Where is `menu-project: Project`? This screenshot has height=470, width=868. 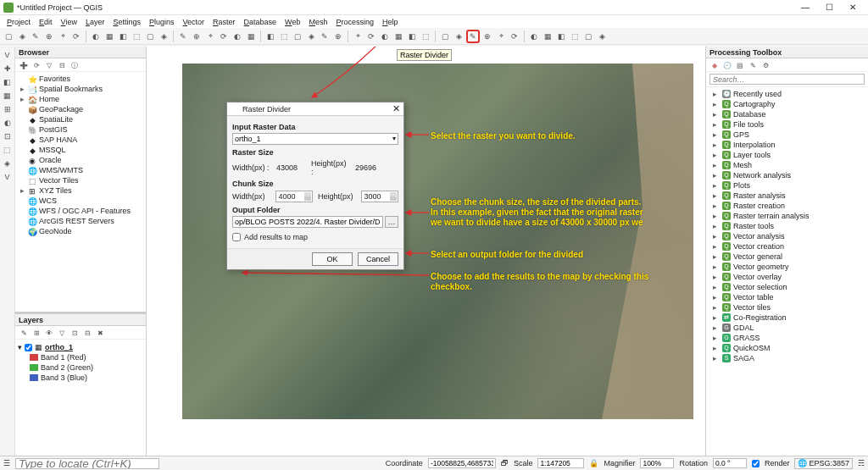 menu-project: Project is located at coordinates (19, 22).